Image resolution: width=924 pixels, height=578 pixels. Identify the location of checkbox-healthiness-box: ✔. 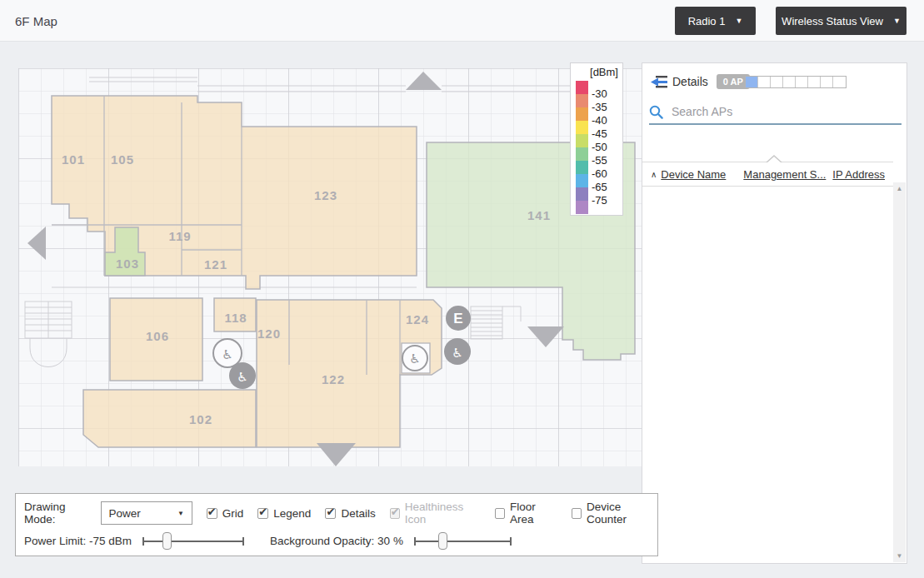
(395, 513).